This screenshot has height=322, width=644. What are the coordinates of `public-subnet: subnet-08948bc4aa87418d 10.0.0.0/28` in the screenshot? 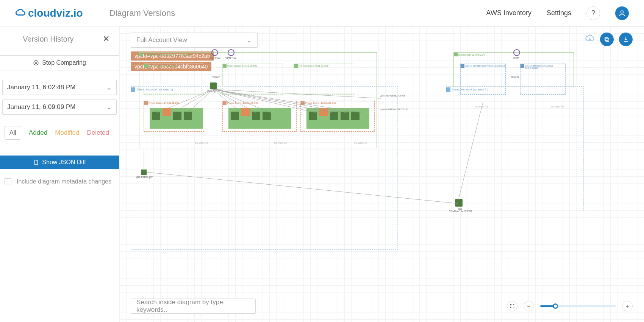 It's located at (483, 79).